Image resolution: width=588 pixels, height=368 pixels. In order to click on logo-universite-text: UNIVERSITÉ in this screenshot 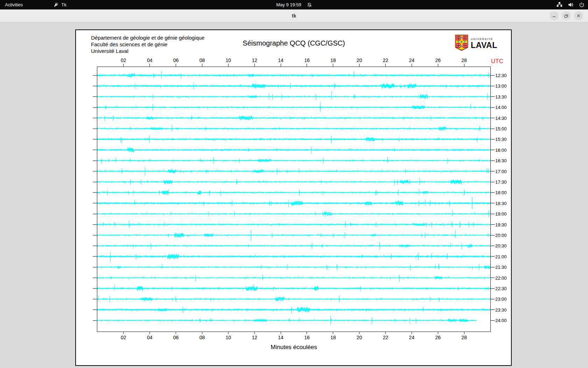, I will do `click(484, 39)`.